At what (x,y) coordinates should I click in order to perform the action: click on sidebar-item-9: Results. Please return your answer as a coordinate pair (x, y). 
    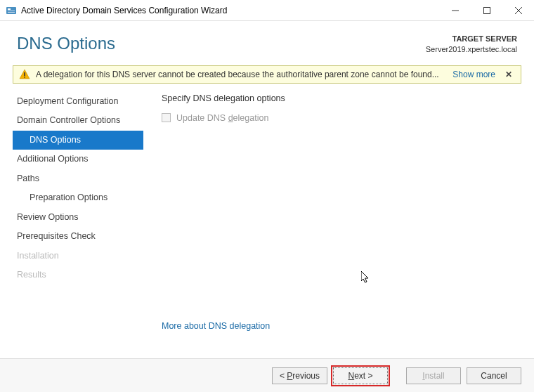
    Looking at the image, I should click on (78, 275).